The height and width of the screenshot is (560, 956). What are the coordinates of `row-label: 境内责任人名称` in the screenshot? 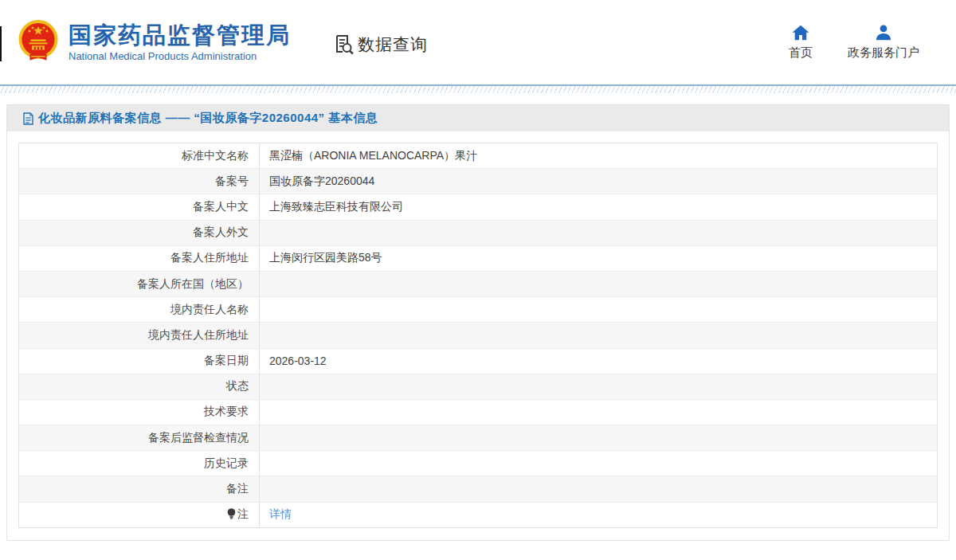 It's located at (139, 310).